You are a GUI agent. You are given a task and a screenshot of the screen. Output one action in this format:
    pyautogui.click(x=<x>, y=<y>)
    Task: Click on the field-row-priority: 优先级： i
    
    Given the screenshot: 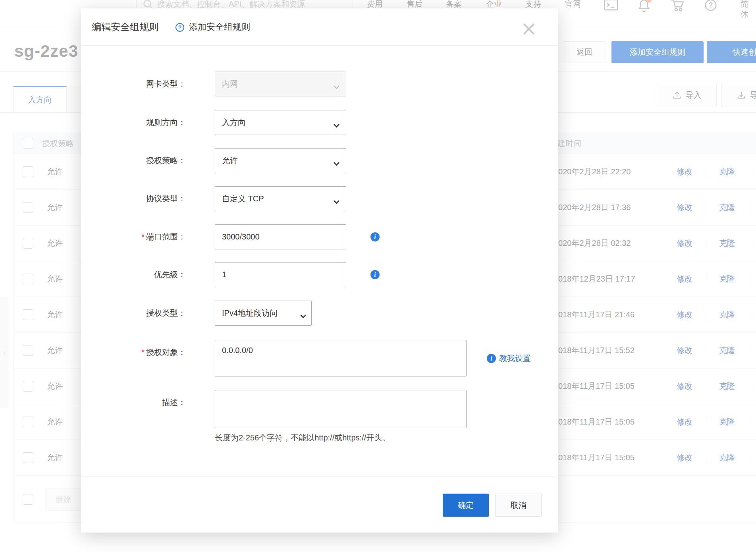 What is the action you would take?
    pyautogui.click(x=319, y=275)
    